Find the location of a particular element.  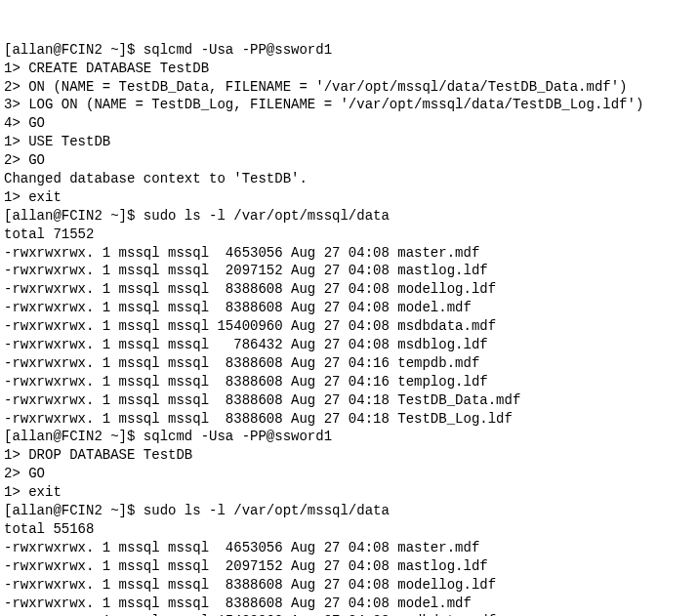

terminal-line: 1> USE TestDB is located at coordinates (350, 143).